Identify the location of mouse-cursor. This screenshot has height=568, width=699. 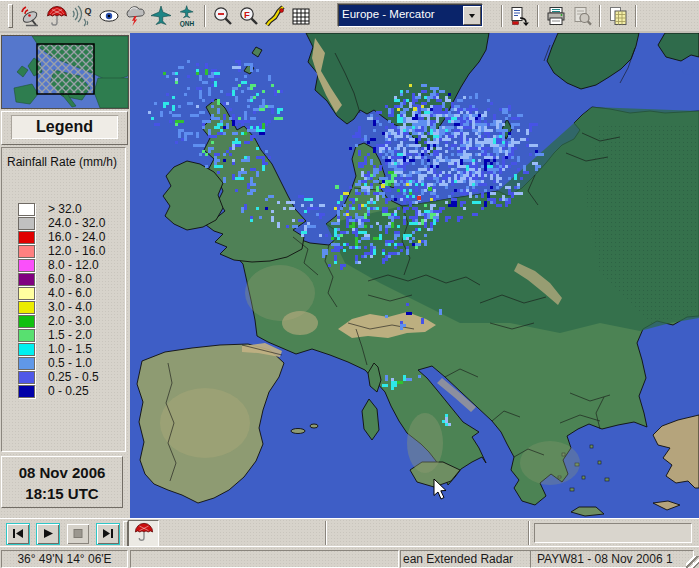
(440, 490).